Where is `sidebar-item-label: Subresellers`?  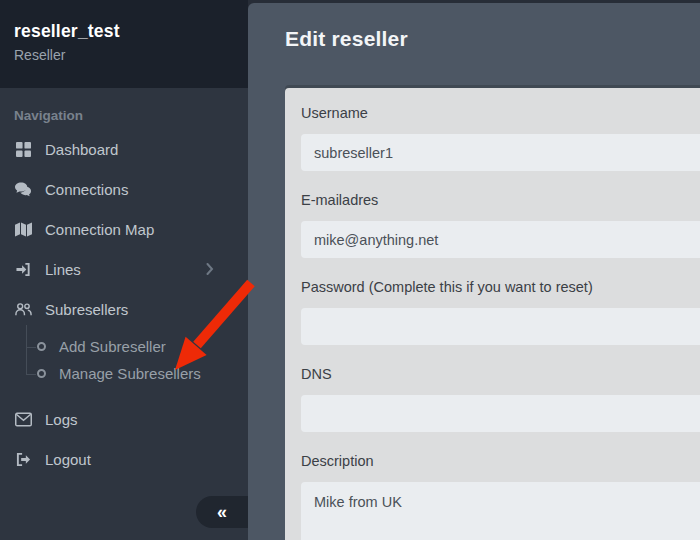
sidebar-item-label: Subresellers is located at coordinates (86, 310).